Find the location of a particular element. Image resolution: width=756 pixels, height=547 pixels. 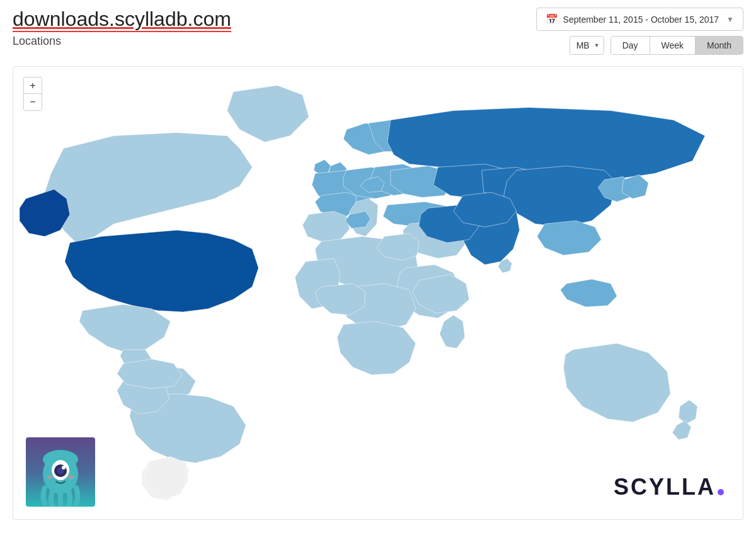

calendar-icon: 📅 is located at coordinates (552, 19).